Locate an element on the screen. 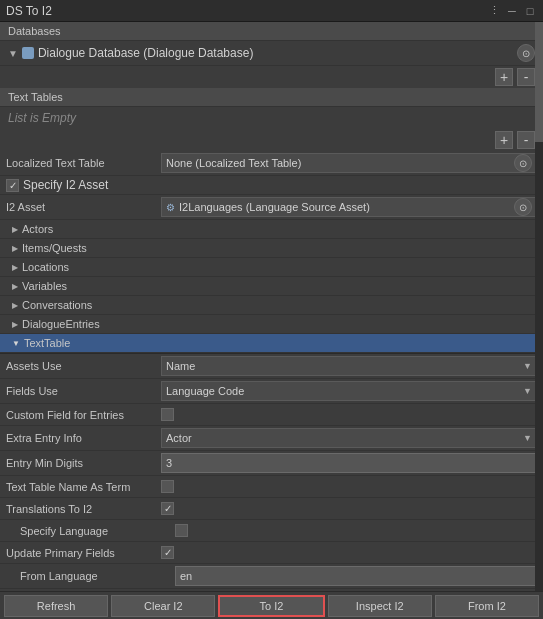 The height and width of the screenshot is (619, 543). text-tables-empty: List is Empty is located at coordinates (272, 118).